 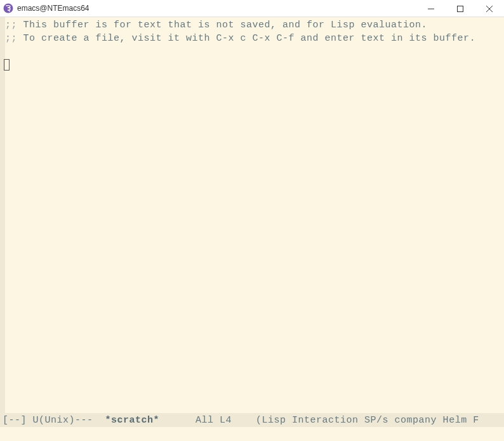 What do you see at coordinates (133, 421) in the screenshot?
I see `modeline-buffer-name: *scratch*` at bounding box center [133, 421].